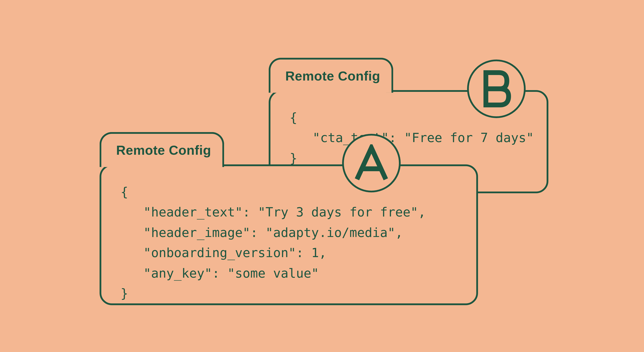 This screenshot has width=644, height=352. I want to click on remote-config-tab-b: Remote Config, so click(331, 75).